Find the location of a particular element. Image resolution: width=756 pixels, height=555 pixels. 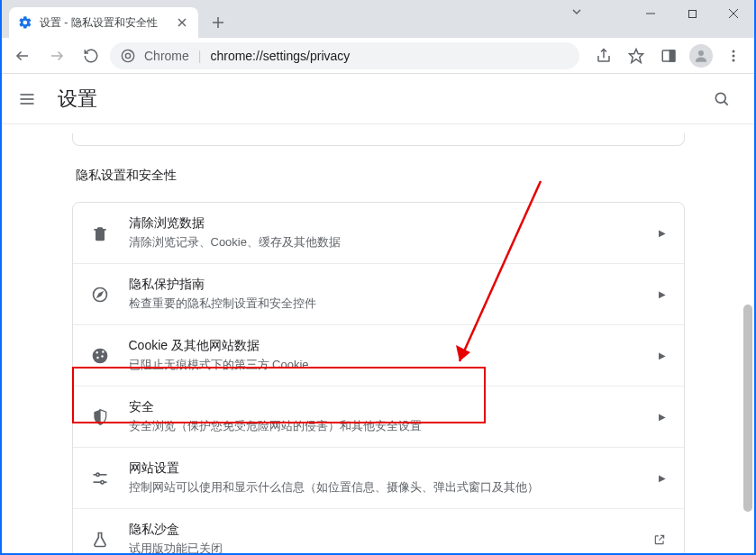

trash-icon is located at coordinates (100, 233).